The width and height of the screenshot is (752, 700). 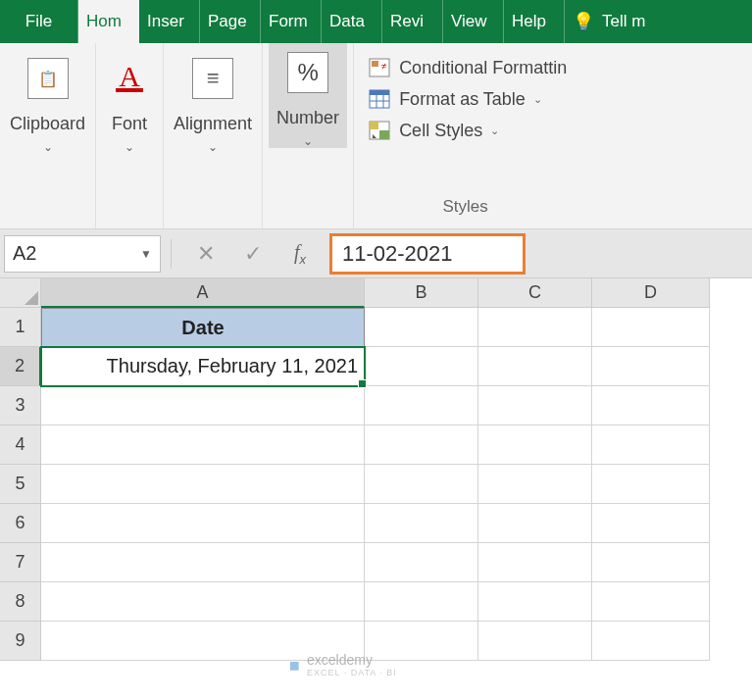 I want to click on row-header-8: 8, so click(x=21, y=602).